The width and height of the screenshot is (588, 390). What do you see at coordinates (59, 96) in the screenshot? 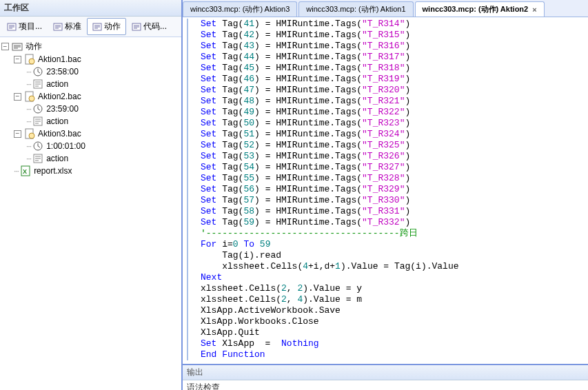
I see `file-label: Aktion2.bac` at bounding box center [59, 96].